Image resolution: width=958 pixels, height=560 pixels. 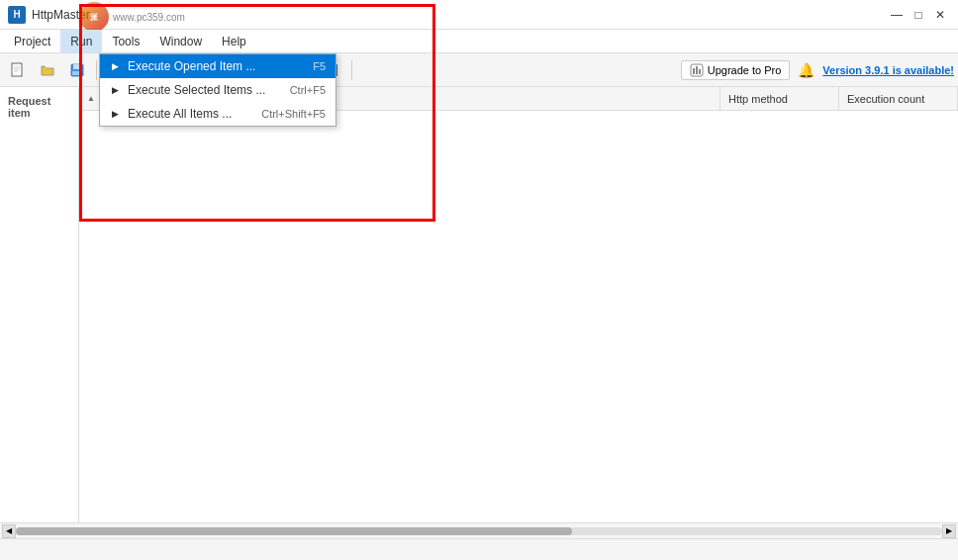 What do you see at coordinates (17, 15) in the screenshot?
I see `app-icon: H` at bounding box center [17, 15].